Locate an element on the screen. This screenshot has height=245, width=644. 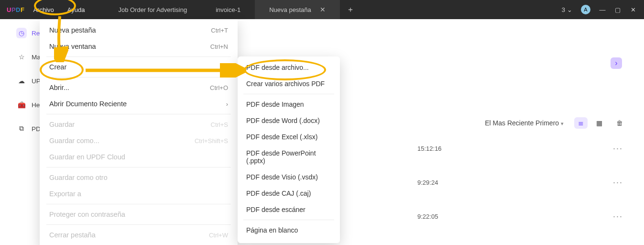
app-logo: UPDF is located at coordinates (15, 10).